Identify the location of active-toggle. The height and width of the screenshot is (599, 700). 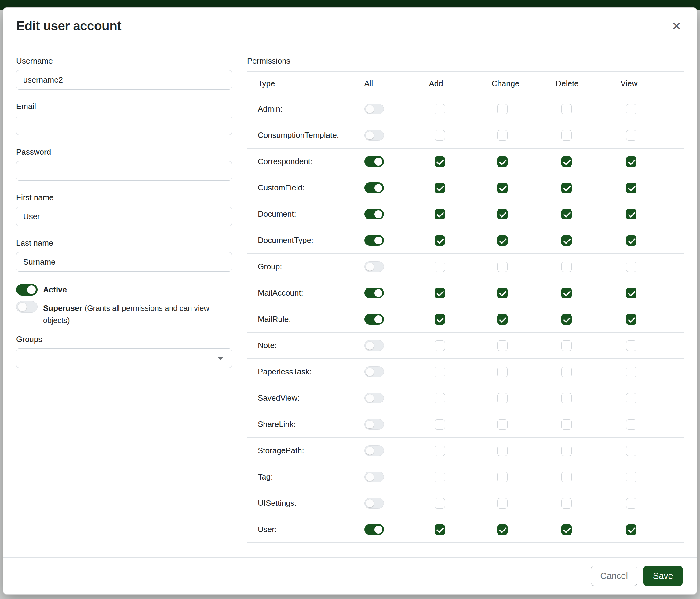
(27, 290).